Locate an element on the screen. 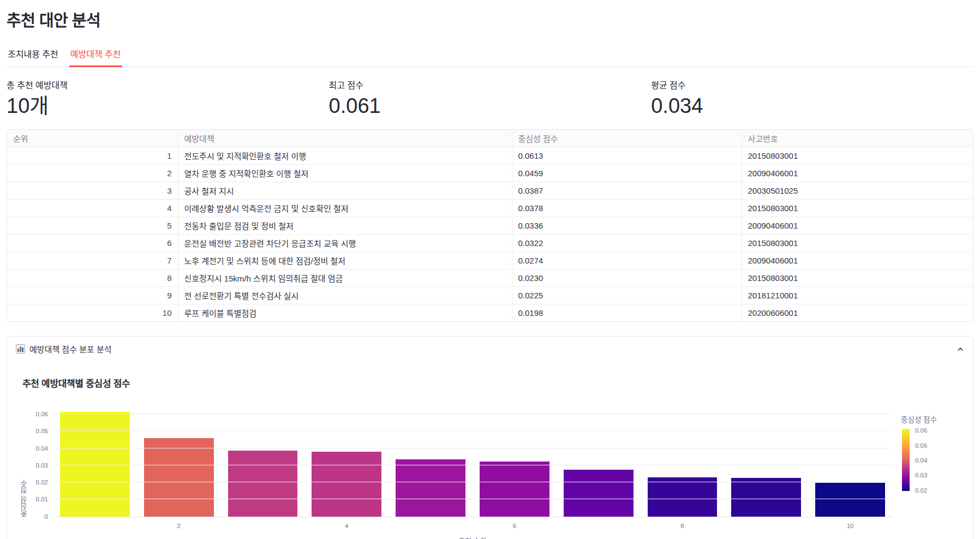 The image size is (980, 539). x-axis-tick: 6 is located at coordinates (515, 526).